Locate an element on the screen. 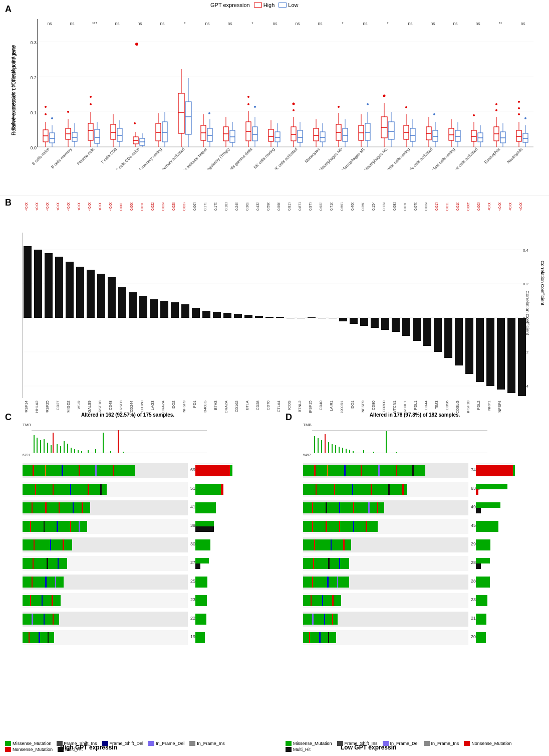 The height and width of the screenshot is (756, 549). sample-count-c: 0 121 is located at coordinates (214, 559).